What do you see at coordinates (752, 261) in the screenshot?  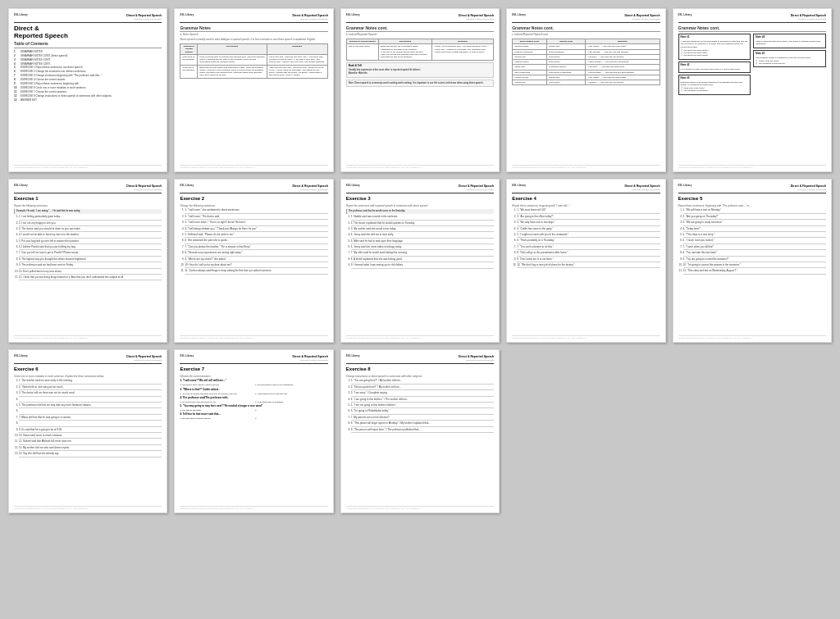 I see `worksheet-page-10: ESL Library Direct & Reported Speech Gra…` at bounding box center [752, 261].